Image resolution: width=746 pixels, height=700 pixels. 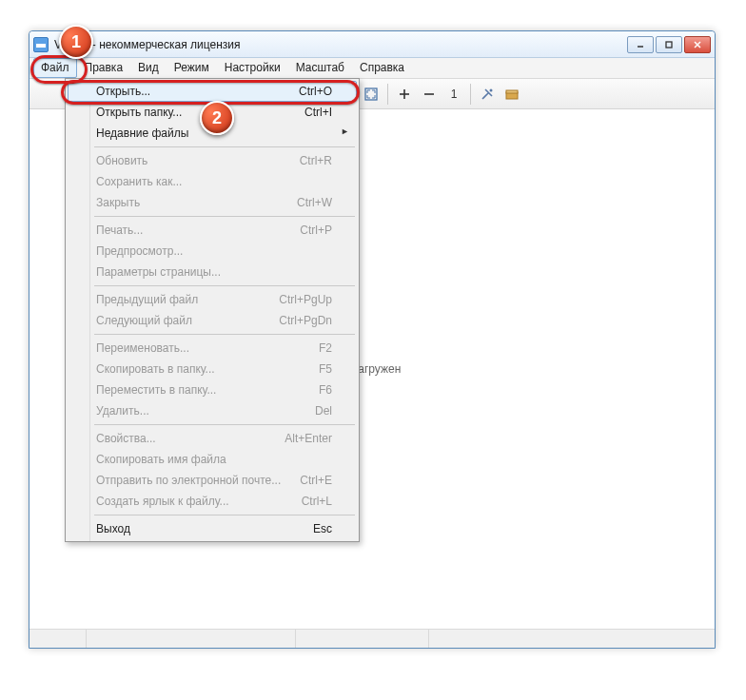 I want to click on menu-item-shortcut: Ctrl+PgUp, so click(x=305, y=300).